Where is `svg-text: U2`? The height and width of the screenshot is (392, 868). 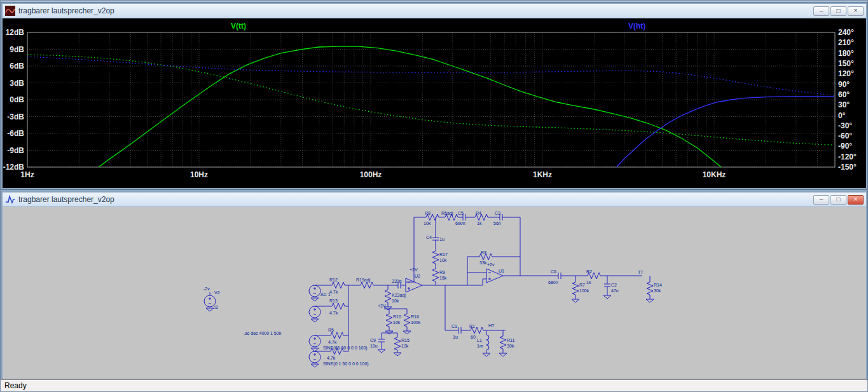 svg-text: U2 is located at coordinates (417, 276).